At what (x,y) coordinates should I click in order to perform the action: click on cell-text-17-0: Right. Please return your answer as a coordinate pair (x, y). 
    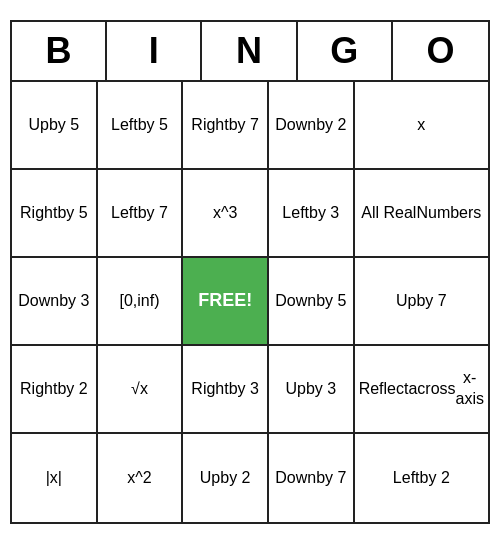
    Looking at the image, I should click on (210, 390).